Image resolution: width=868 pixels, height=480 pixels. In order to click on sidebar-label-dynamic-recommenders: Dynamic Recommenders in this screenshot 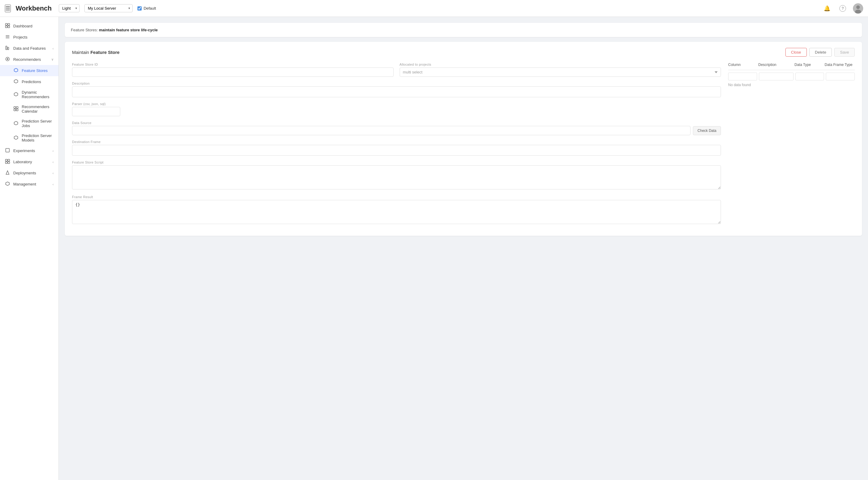, I will do `click(38, 94)`.